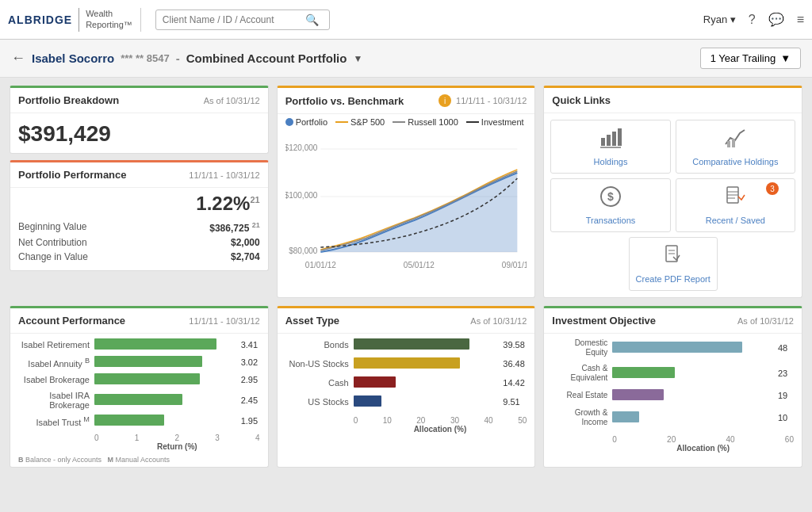 The height and width of the screenshot is (512, 812). I want to click on breadcrumb-bar: ← Isabel Socorro *** ** 8547 - Combined …, so click(406, 59).